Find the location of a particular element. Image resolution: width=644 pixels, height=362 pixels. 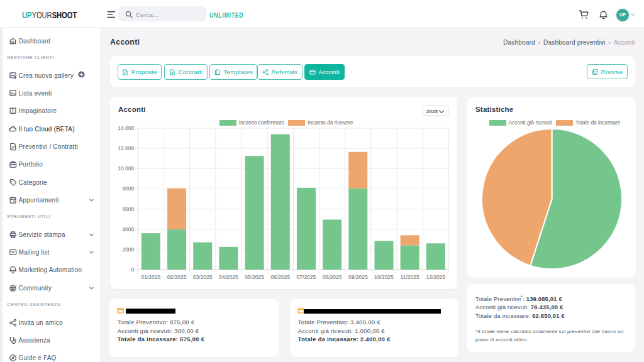

svg-text: 01/2025 is located at coordinates (151, 277).